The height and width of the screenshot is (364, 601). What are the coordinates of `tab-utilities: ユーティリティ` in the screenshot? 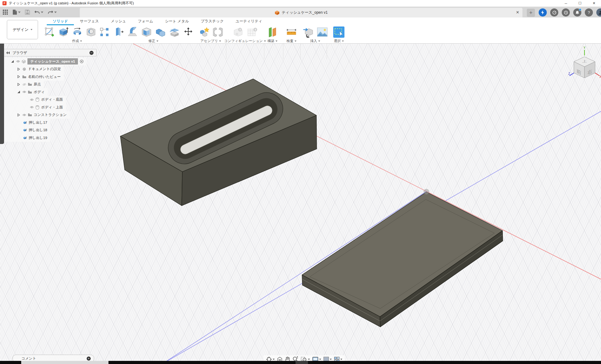 It's located at (249, 21).